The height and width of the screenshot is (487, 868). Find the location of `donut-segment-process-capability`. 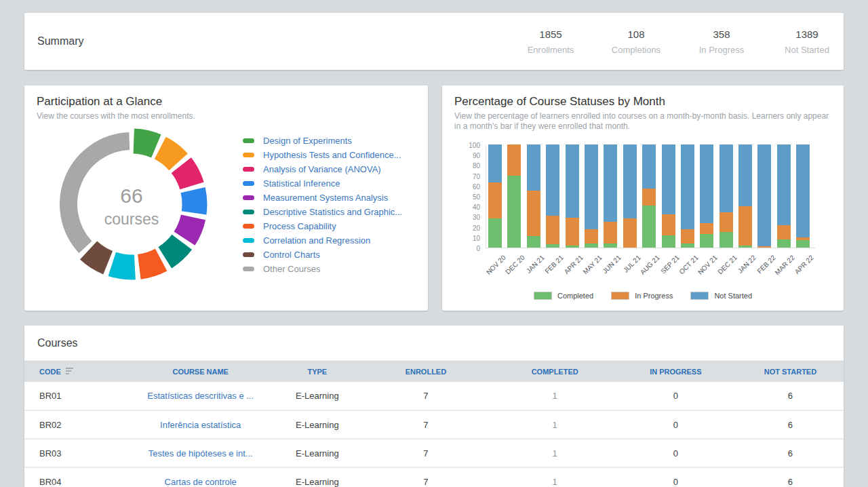

donut-segment-process-capability is located at coordinates (150, 263).